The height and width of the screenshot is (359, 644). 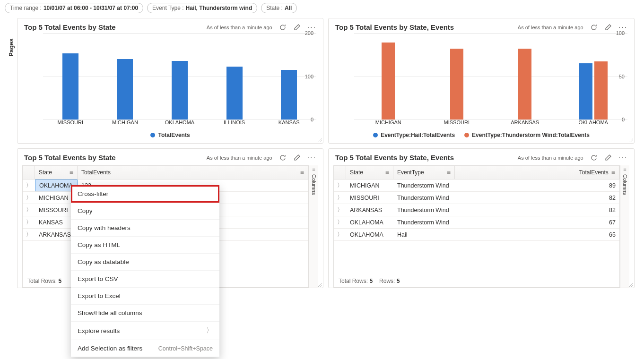 What do you see at coordinates (145, 262) in the screenshot?
I see `context-menu-item: Copy as datatable` at bounding box center [145, 262].